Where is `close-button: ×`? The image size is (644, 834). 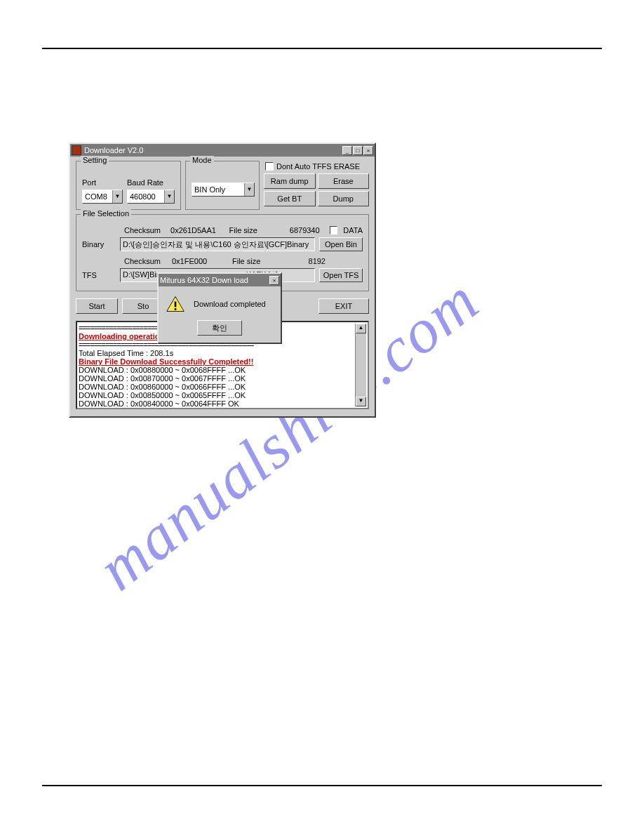
close-button: × is located at coordinates (368, 150).